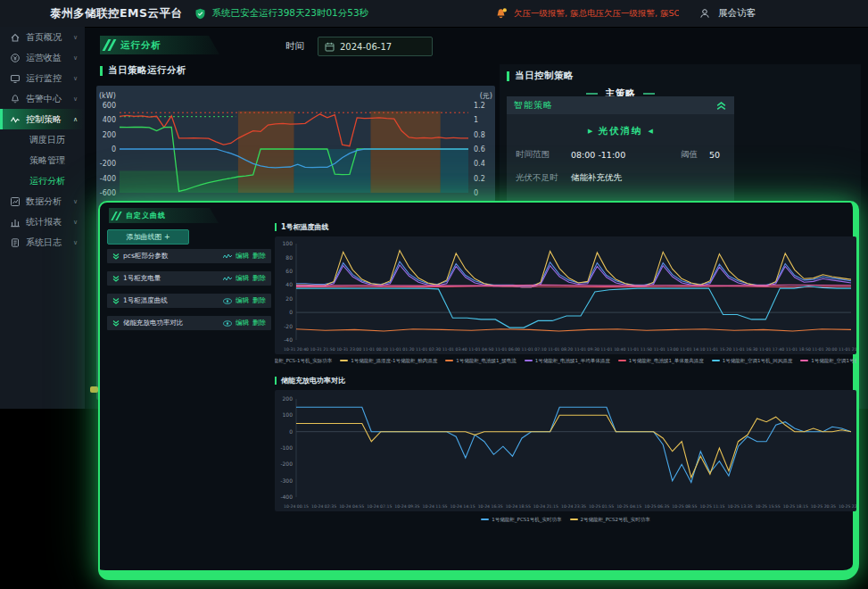 Image resolution: width=868 pixels, height=589 pixels. Describe the element at coordinates (349, 350) in the screenshot. I see `svg-text: 10-31 23:00` at that location.